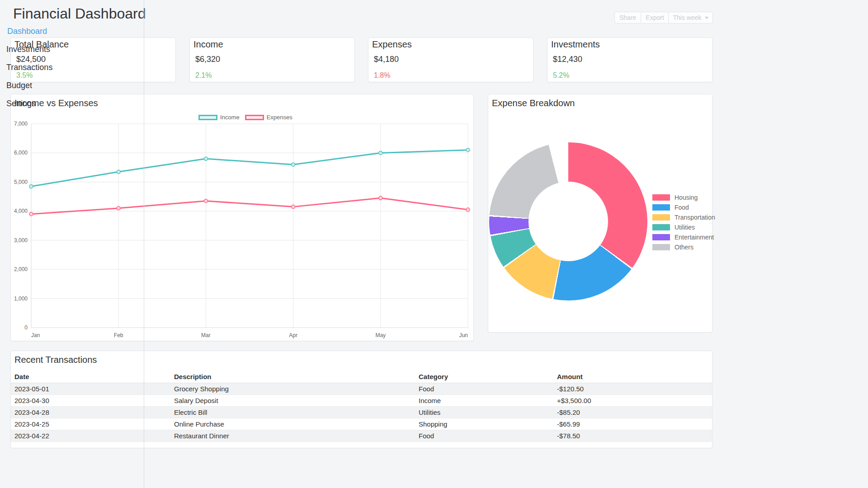 Image resolution: width=868 pixels, height=488 pixels. What do you see at coordinates (21, 240) in the screenshot?
I see `svg-text: 3,000` at bounding box center [21, 240].